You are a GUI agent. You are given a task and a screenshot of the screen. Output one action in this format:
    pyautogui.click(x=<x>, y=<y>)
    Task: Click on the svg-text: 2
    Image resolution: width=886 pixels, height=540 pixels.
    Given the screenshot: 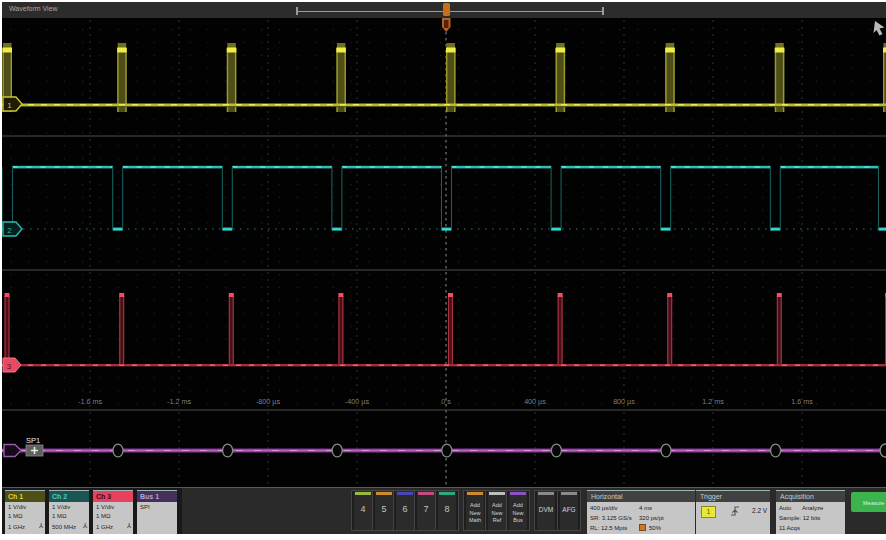 What is the action you would take?
    pyautogui.click(x=10, y=230)
    